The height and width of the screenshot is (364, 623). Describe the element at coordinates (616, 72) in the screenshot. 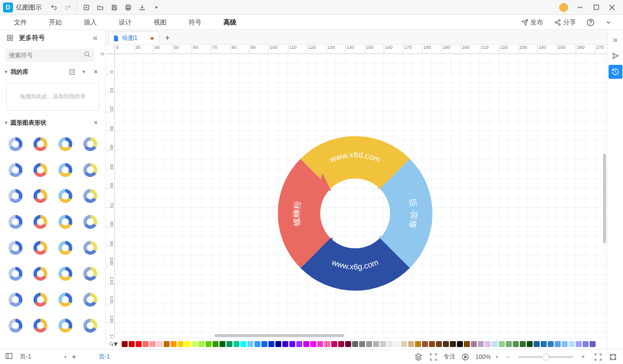

I see `history-panel-icon` at that location.